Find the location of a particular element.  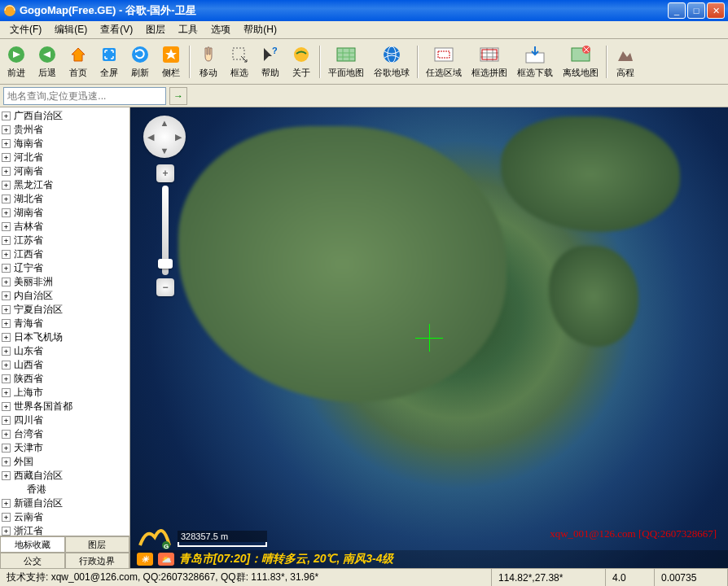

tree-item: +西藏自治区 is located at coordinates (65, 475).